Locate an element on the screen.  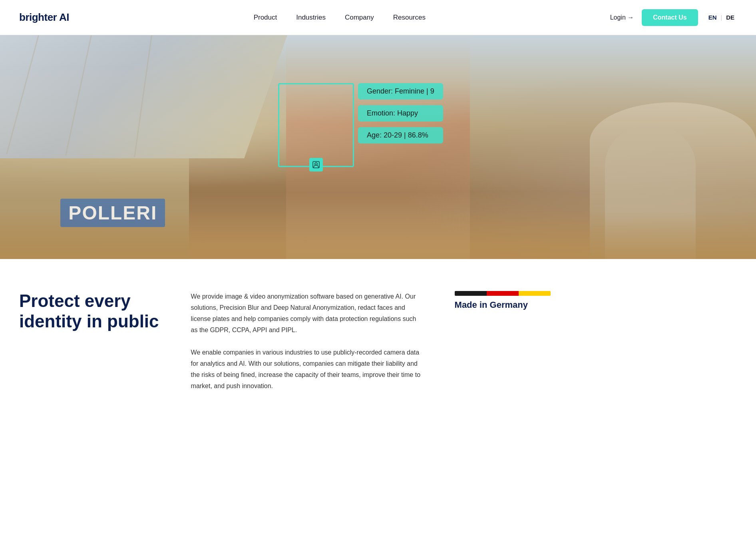
main-heading: Protect every identity in public is located at coordinates (89, 311).